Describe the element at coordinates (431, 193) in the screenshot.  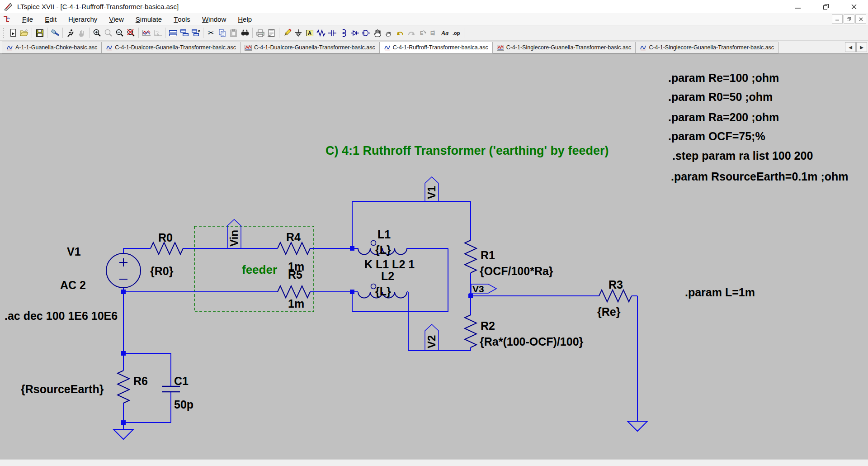
I see `net-label-v1: V1` at that location.